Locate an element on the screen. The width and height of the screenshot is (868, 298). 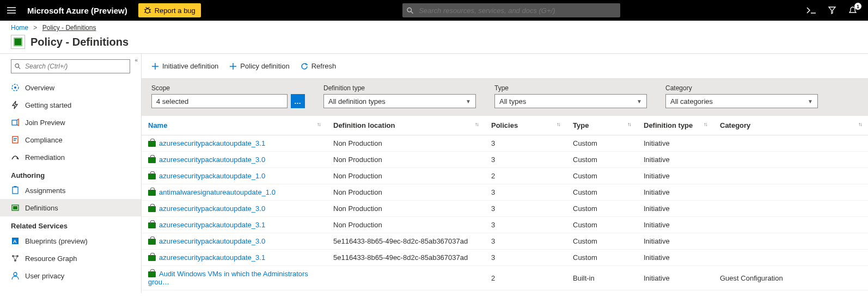
page-icon is located at coordinates (18, 42).